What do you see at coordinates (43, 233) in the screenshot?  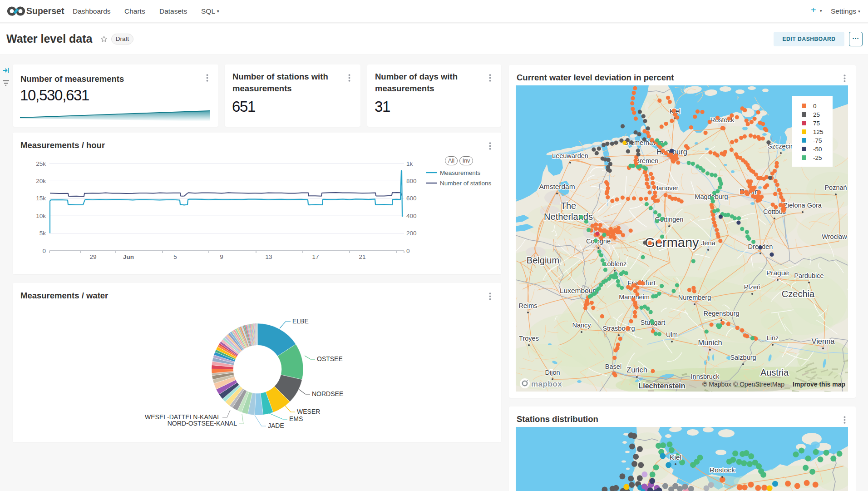 I see `svg-text: 5k` at bounding box center [43, 233].